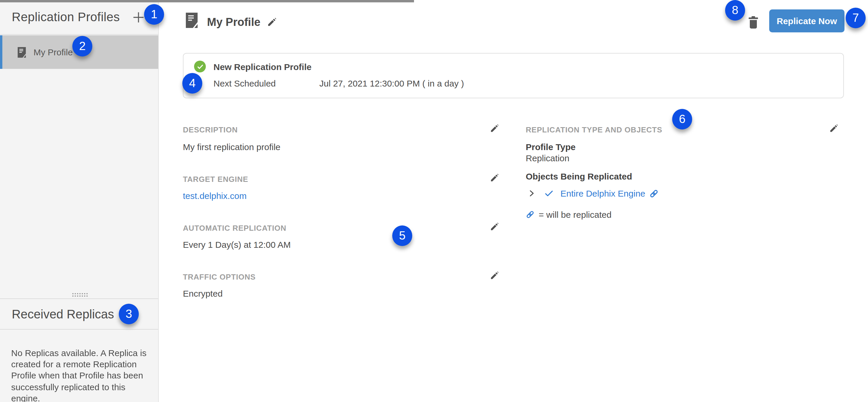 This screenshot has height=402, width=868. Describe the element at coordinates (834, 128) in the screenshot. I see `edit-replication-type-button` at that location.